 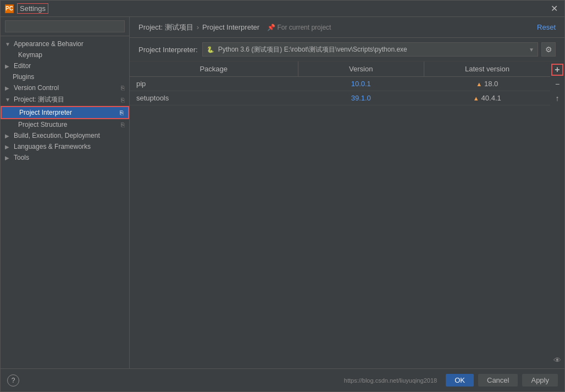 What do you see at coordinates (9, 9) in the screenshot?
I see `app-icon: PC` at bounding box center [9, 9].